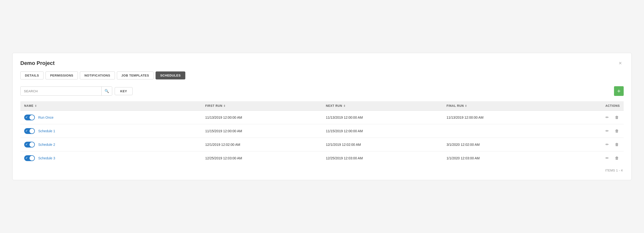 This screenshot has width=644, height=233. Describe the element at coordinates (382, 145) in the screenshot. I see `next-run-2: 12/1/2019 12:02:00 AM` at that location.